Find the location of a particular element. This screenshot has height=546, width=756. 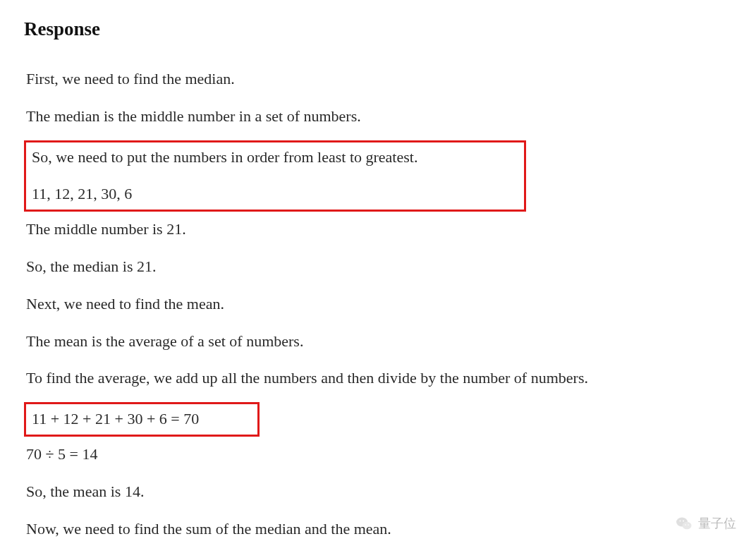

wechat-icon is located at coordinates (684, 523).